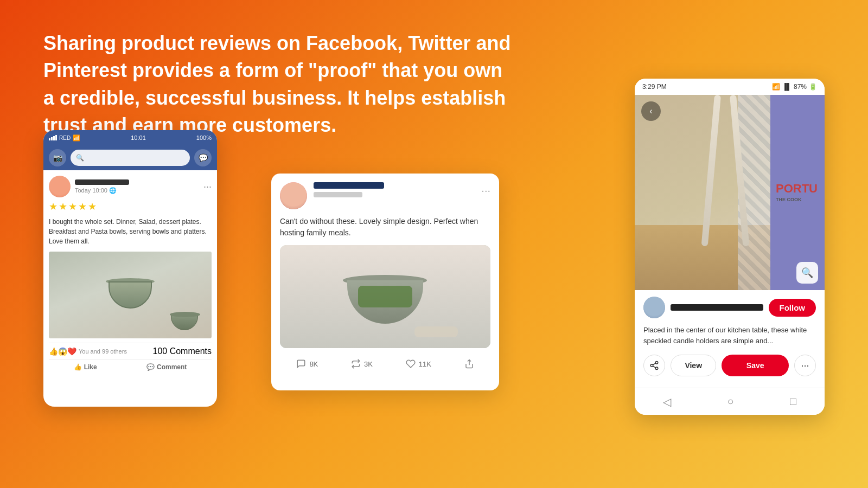 The height and width of the screenshot is (488, 868). What do you see at coordinates (63, 351) in the screenshot?
I see `fb-reaction-icons: 👍😱❤️` at bounding box center [63, 351].